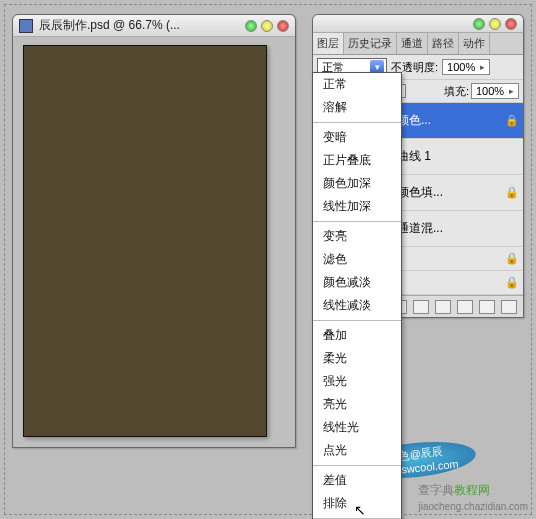 Image resolution: width=536 pixels, height=519 pixels. I want to click on blend-menu-item: 变暗, so click(357, 138).